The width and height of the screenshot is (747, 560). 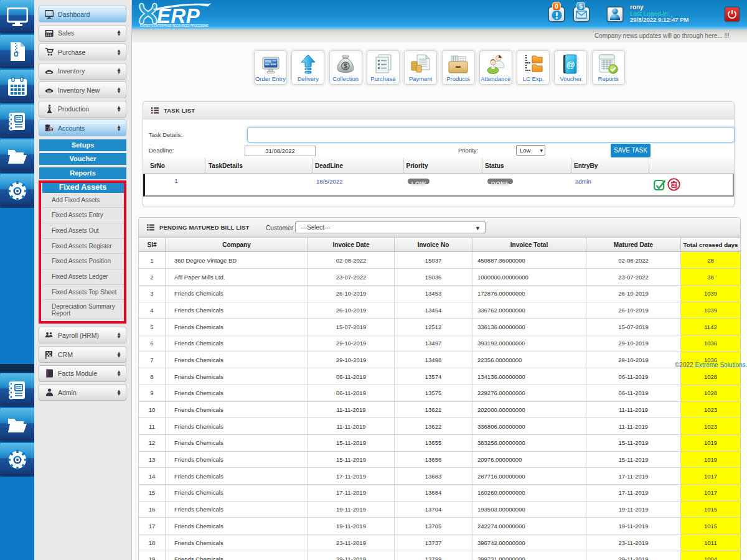 I want to click on svg-text:EXTRISTE ENTERPRISE RECOURCES: EXTRISTE ENTERPRISE RECOURCES PROCESSING, so click(x=174, y=26).